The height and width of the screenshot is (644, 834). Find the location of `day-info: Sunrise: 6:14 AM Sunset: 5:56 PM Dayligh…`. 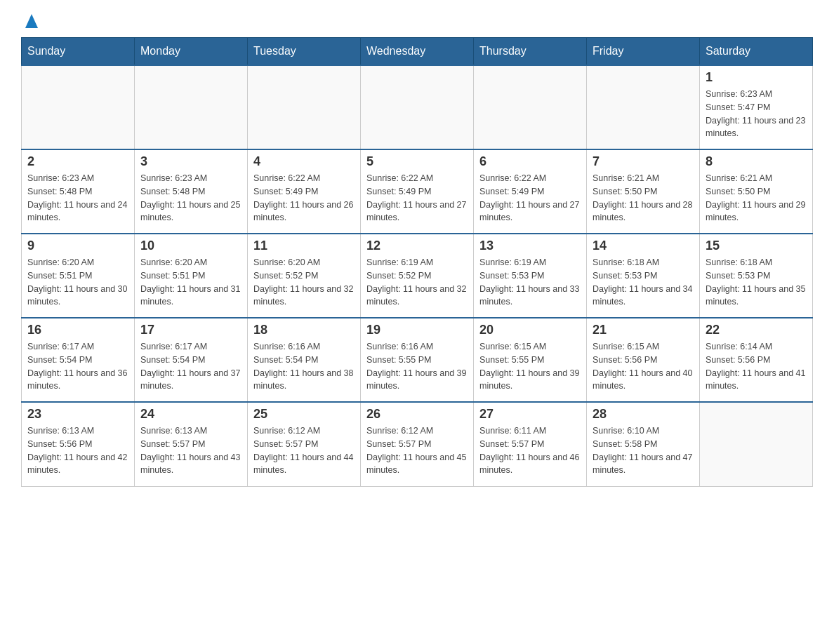

day-info: Sunrise: 6:14 AM Sunset: 5:56 PM Dayligh… is located at coordinates (756, 366).